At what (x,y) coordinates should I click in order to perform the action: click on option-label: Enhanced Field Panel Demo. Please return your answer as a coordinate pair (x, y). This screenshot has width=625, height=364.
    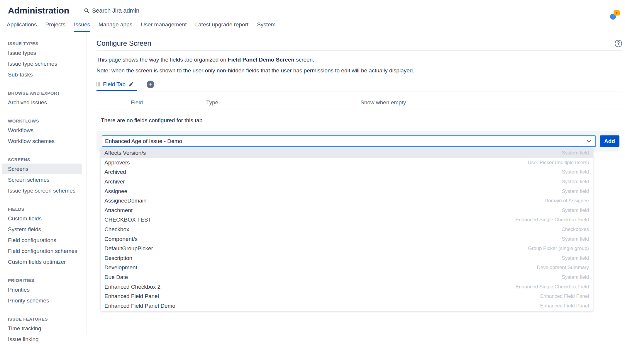
    Looking at the image, I should click on (140, 306).